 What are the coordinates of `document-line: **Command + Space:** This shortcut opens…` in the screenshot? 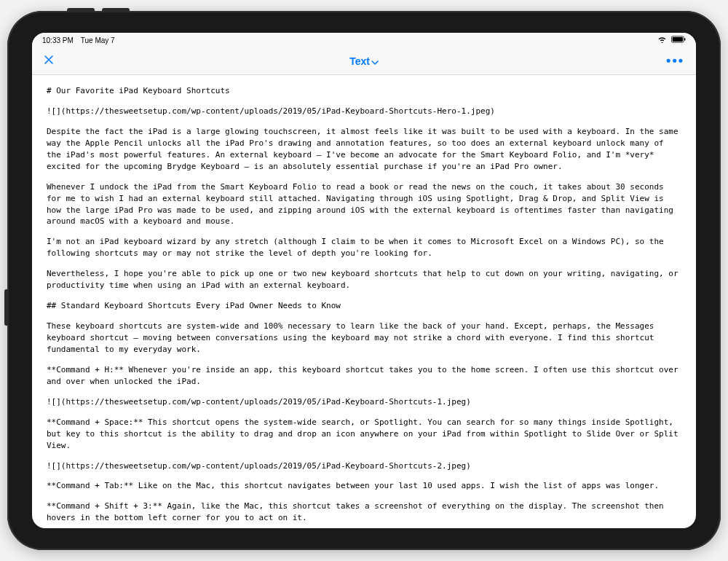 It's located at (364, 434).